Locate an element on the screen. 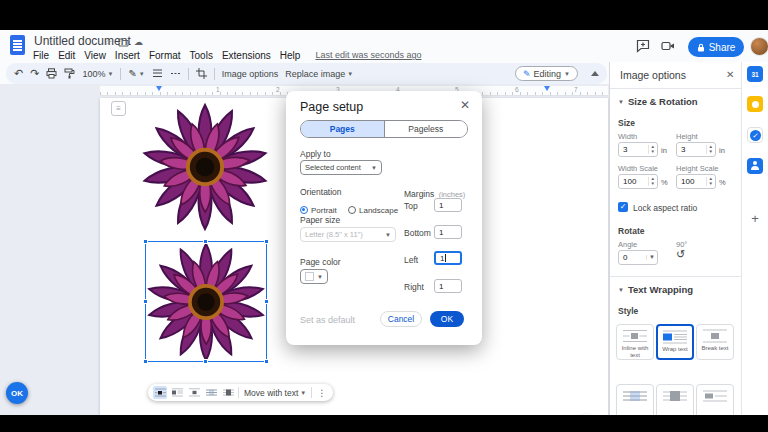  page-color-select: ▼ is located at coordinates (314, 276).